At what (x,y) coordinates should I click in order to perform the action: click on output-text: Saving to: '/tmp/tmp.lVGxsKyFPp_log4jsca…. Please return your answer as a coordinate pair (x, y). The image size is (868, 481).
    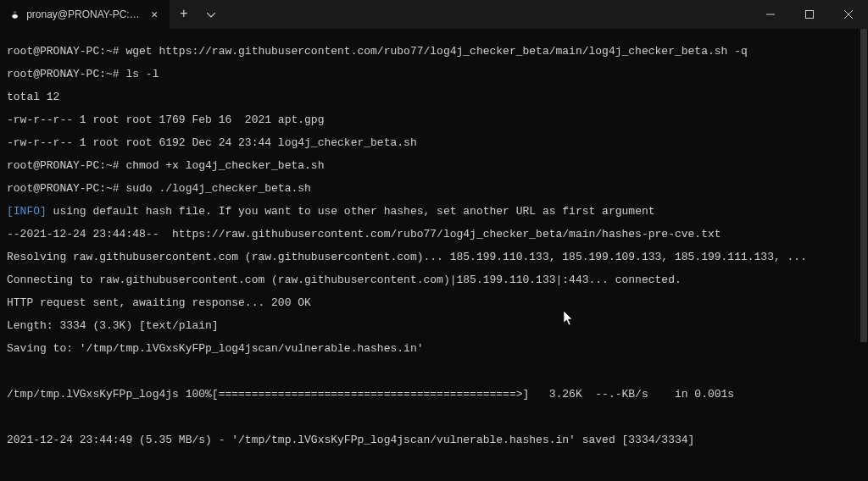
    Looking at the image, I should click on (434, 349).